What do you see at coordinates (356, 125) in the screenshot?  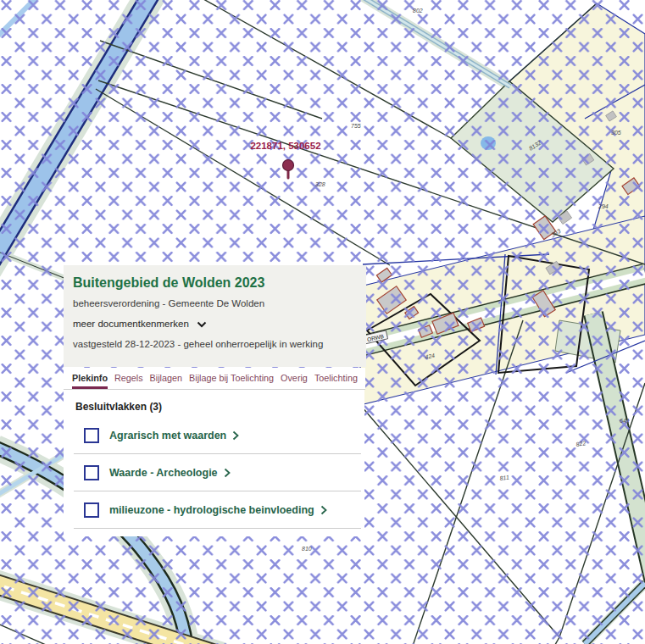 I see `parcel-label: 755` at bounding box center [356, 125].